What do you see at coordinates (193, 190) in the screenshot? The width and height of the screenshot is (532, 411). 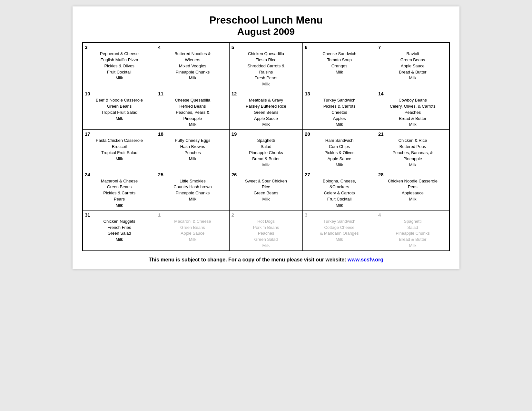 I see `day-menu: Little SmokiesCountry Hash brownPineappl…` at bounding box center [193, 190].